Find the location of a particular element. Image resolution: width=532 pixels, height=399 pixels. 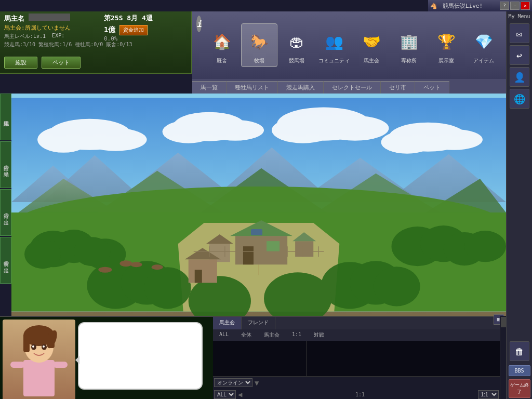

tab-horse-list: 馬一覧 is located at coordinates (209, 87).